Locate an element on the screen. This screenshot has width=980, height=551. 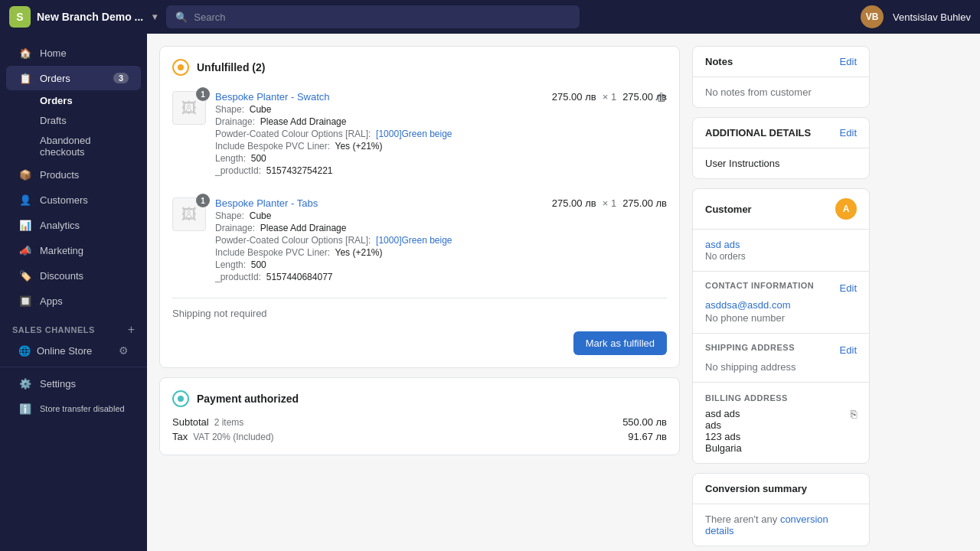
sales-channels-label: SALES CHANNELS is located at coordinates (54, 330).